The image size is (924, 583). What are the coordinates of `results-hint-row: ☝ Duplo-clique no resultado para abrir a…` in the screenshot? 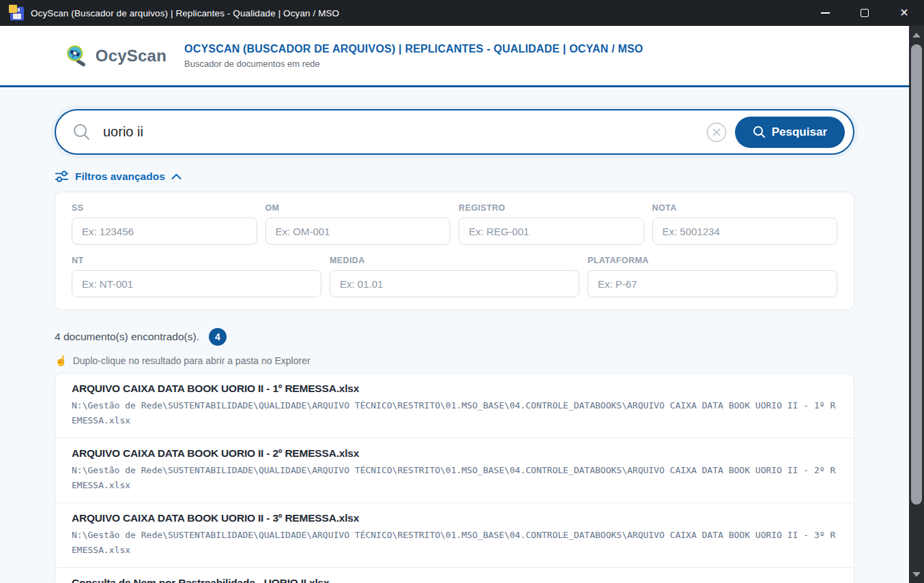 It's located at (454, 361).